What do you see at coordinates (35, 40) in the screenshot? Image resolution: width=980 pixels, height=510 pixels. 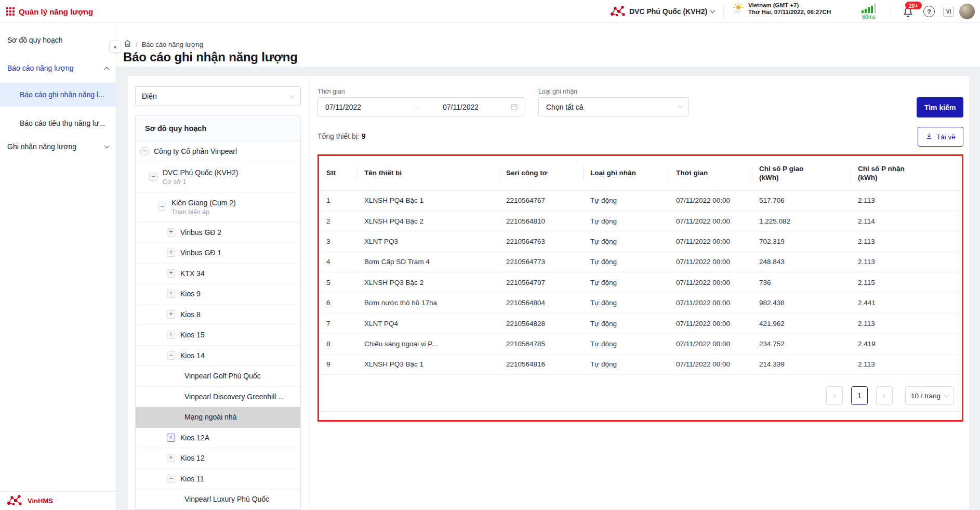 I see `sidebar-item-label: Sơ đồ quy hoạch` at bounding box center [35, 40].